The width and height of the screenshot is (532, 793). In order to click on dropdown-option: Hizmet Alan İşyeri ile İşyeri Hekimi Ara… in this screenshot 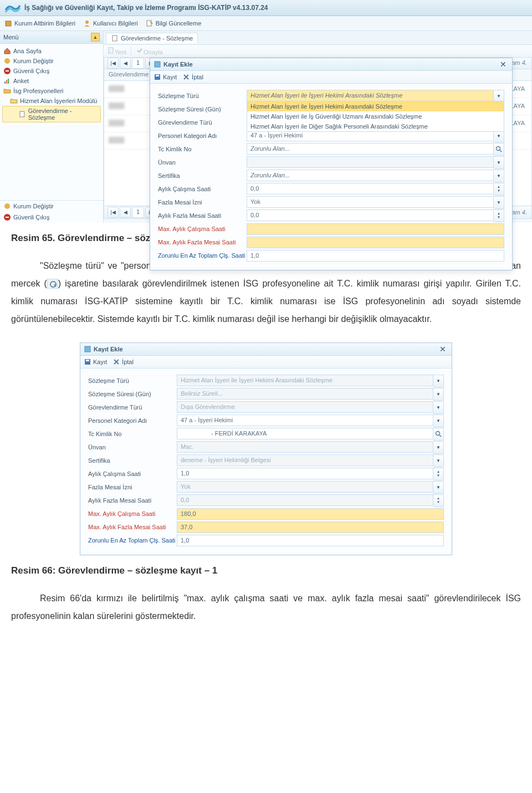, I will do `click(376, 106)`.